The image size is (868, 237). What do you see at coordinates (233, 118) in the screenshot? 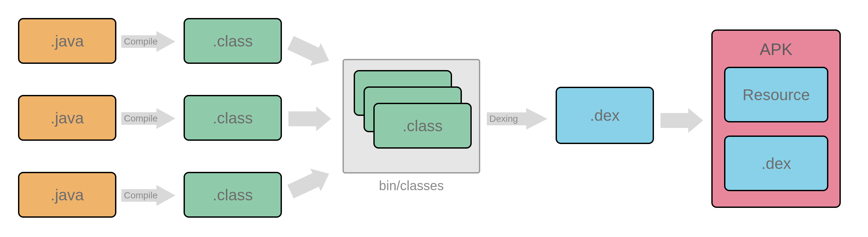
I see `class-box-2: .class` at bounding box center [233, 118].